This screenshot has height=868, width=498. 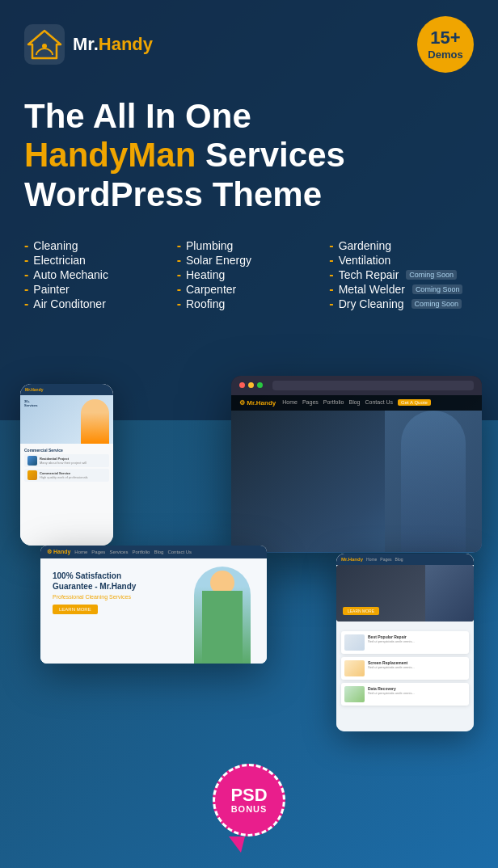 What do you see at coordinates (113, 44) in the screenshot?
I see `logo-text: Mr.Handy` at bounding box center [113, 44].